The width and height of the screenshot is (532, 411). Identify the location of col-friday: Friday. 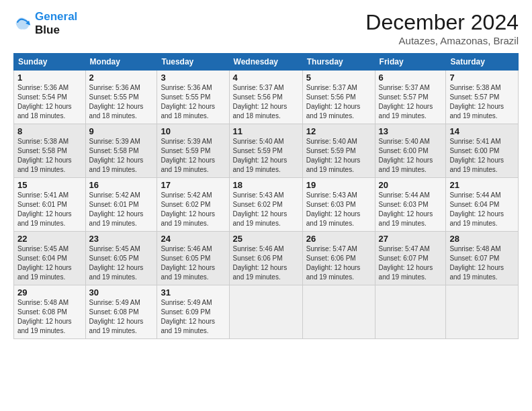
(410, 62).